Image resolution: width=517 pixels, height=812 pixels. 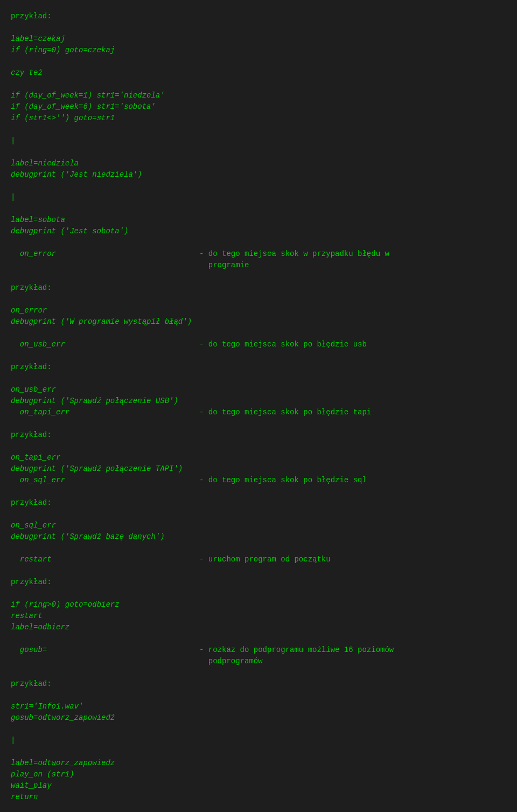 I want to click on code-line: label=sobota, so click(x=258, y=220).